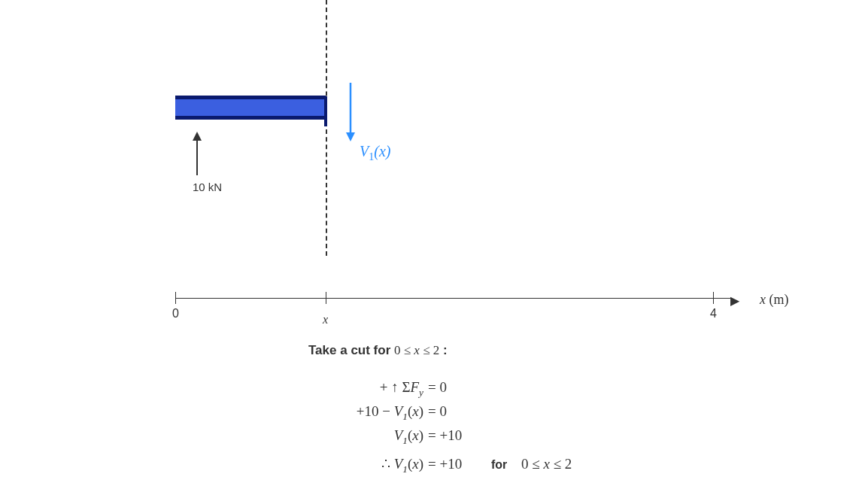 This screenshot has height=492, width=868. What do you see at coordinates (445, 463) in the screenshot?
I see `equation-result: = +10` at bounding box center [445, 463].